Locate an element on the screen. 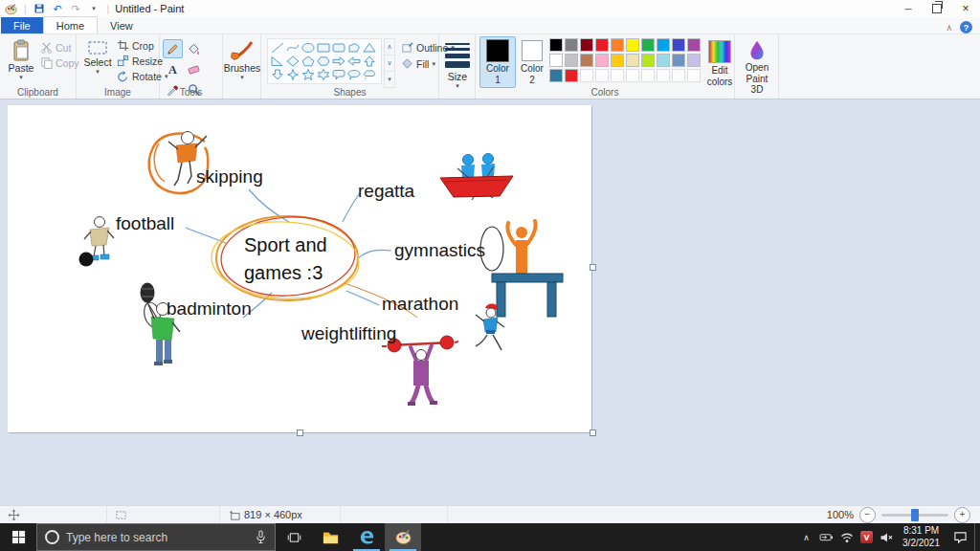 This screenshot has height=551, width=980. shape-triangle is located at coordinates (369, 48).